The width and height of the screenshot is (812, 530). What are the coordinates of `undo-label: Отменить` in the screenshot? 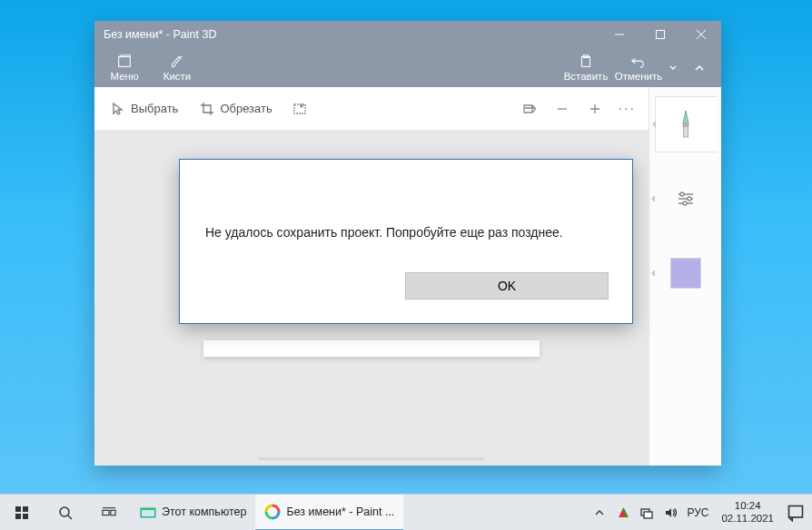 It's located at (639, 76).